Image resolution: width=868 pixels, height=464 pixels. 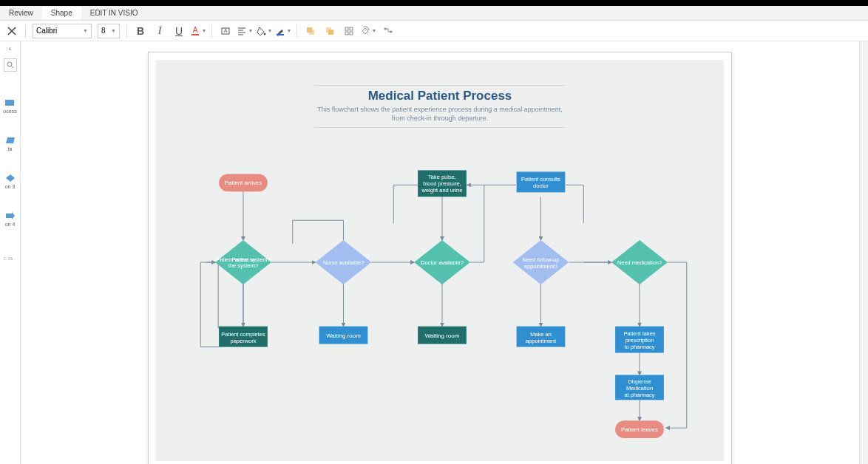 I want to click on search-shapes-button, so click(x=10, y=65).